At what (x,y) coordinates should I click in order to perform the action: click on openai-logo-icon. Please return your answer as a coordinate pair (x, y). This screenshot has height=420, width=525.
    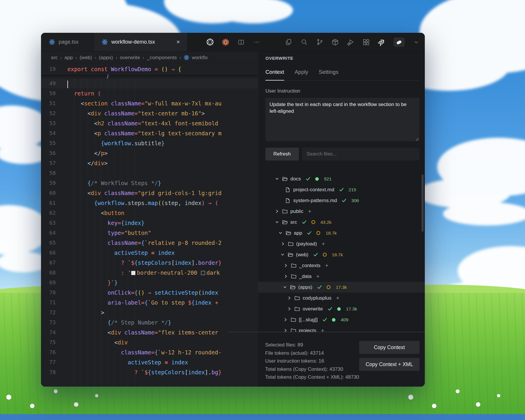
    Looking at the image, I should click on (210, 42).